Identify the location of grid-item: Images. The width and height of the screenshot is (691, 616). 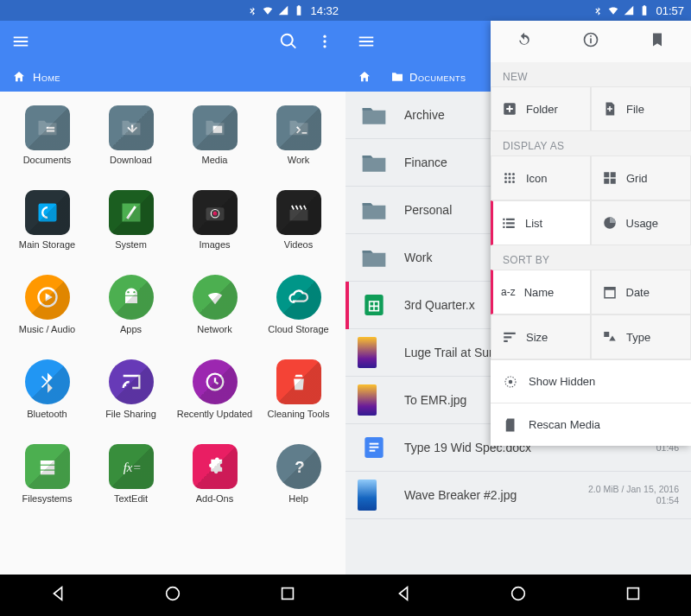
(214, 227).